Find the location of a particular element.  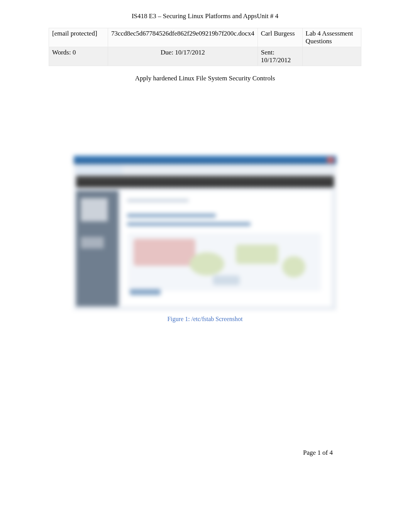

sent-cell: Sent: 10/17/2012 is located at coordinates (280, 56).